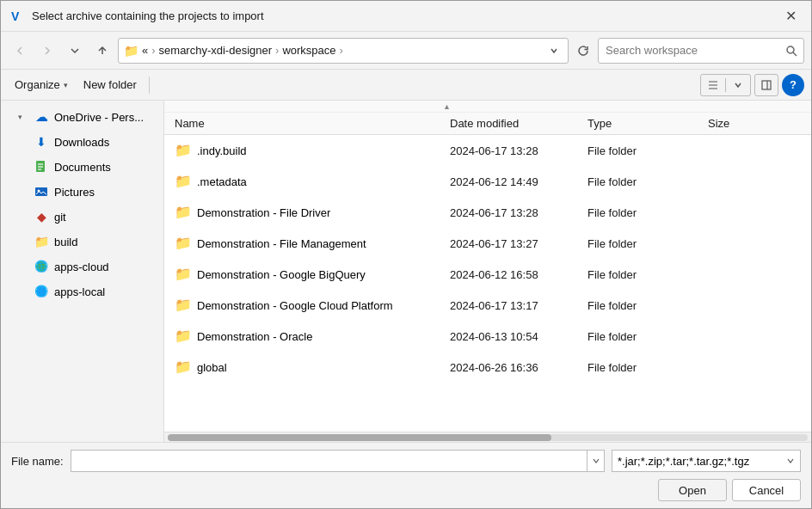 Image resolution: width=812 pixels, height=509 pixels. What do you see at coordinates (752, 85) in the screenshot?
I see `toolbar-right: ?` at bounding box center [752, 85].